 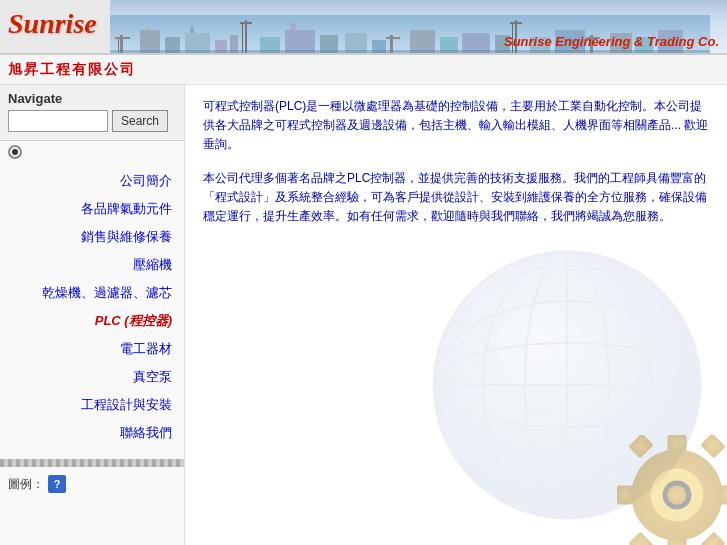 I want to click on search-button: Search, so click(x=140, y=121).